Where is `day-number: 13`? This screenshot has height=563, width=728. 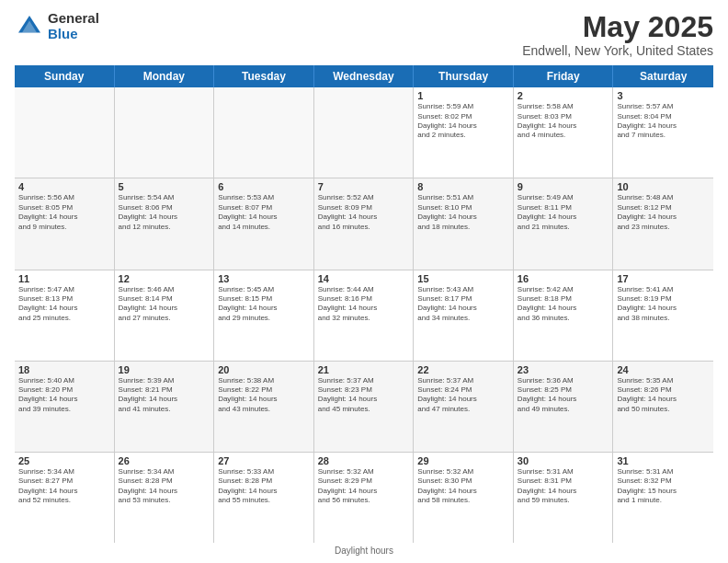 day-number: 13 is located at coordinates (264, 279).